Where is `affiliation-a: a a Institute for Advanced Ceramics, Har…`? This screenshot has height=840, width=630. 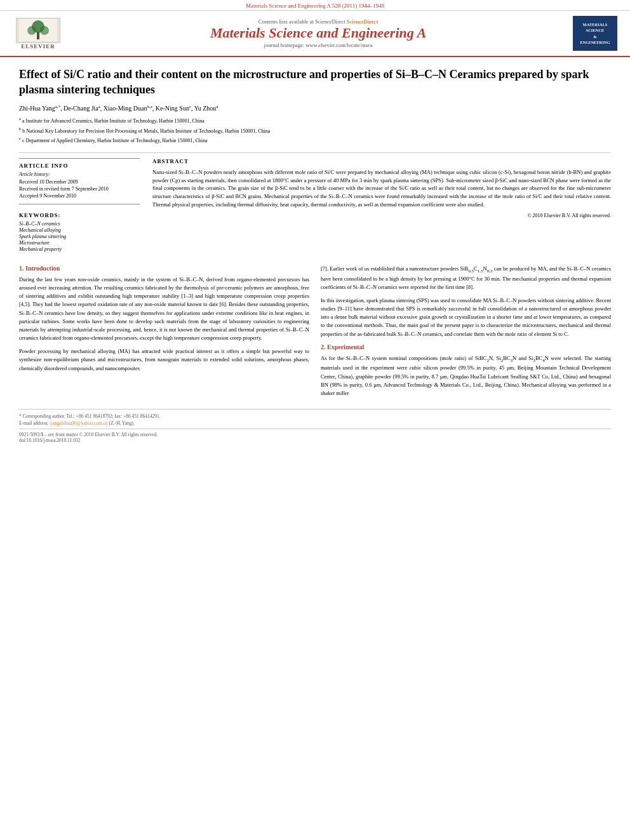
affiliation-a: a a Institute for Advanced Ceramics, Har… is located at coordinates (315, 121).